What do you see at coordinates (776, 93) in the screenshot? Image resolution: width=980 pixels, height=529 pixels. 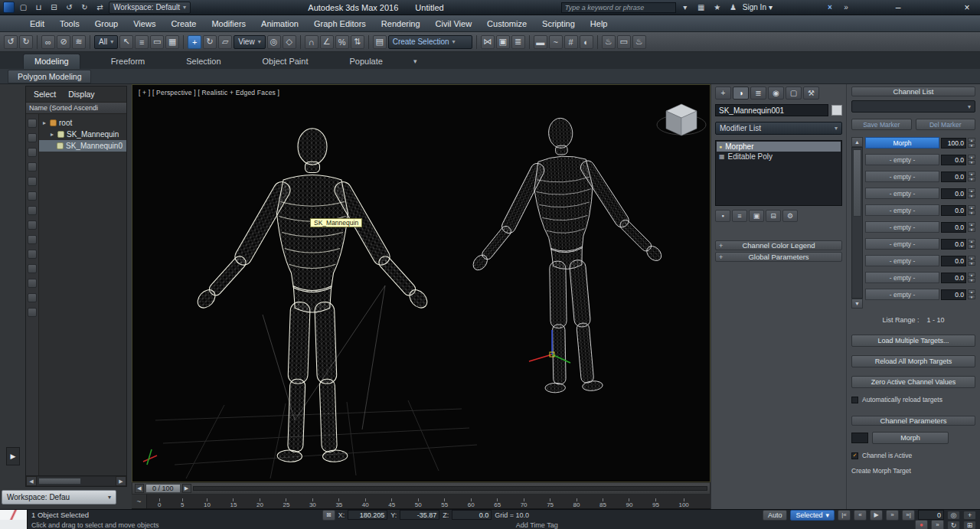 I see `motion-tab-icon: ◉` at bounding box center [776, 93].